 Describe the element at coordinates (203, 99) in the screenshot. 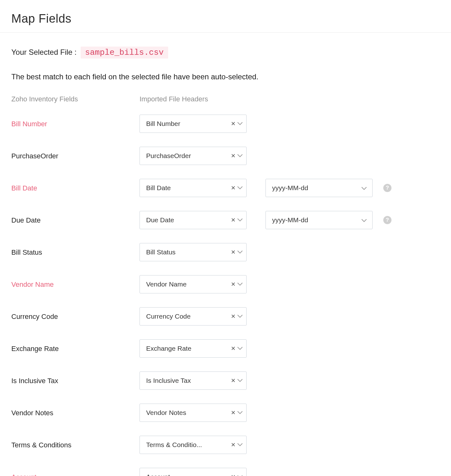

I see `column-header-right: Imported File Headers` at that location.